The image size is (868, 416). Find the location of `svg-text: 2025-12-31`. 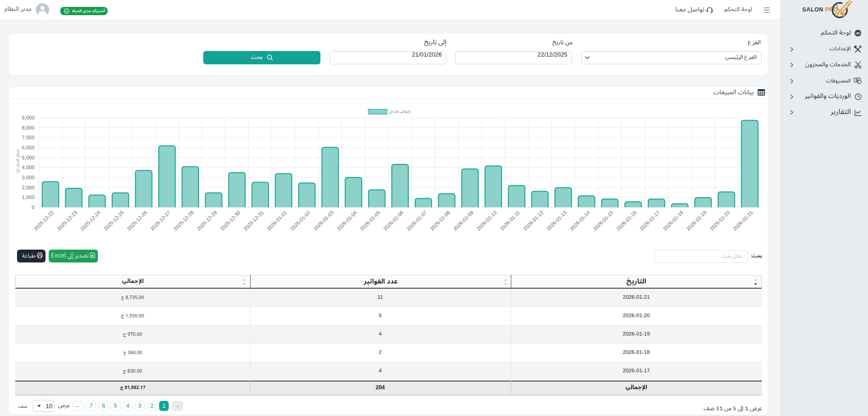

svg-text: 2025-12-31 is located at coordinates (253, 221).